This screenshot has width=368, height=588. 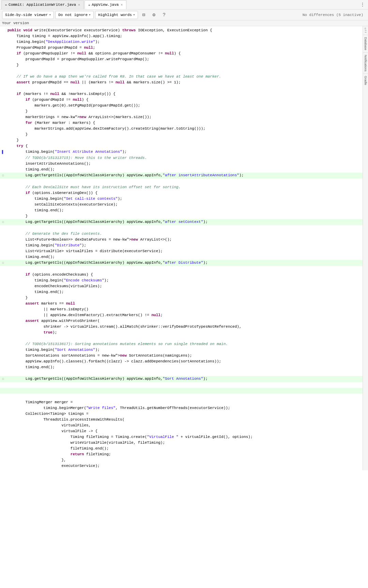 I want to click on code-line: setCallSiteContexts(executorService);, so click(x=181, y=205).